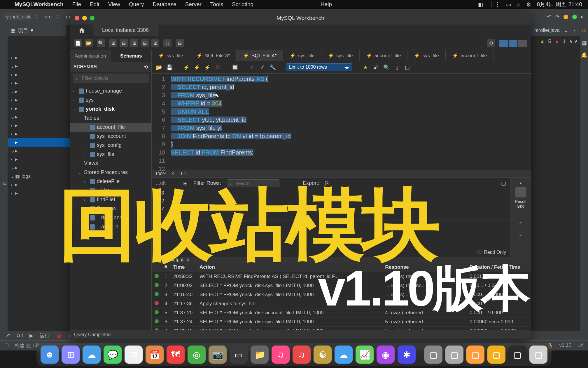  I want to click on tool-icon: 🖌, so click(376, 67).